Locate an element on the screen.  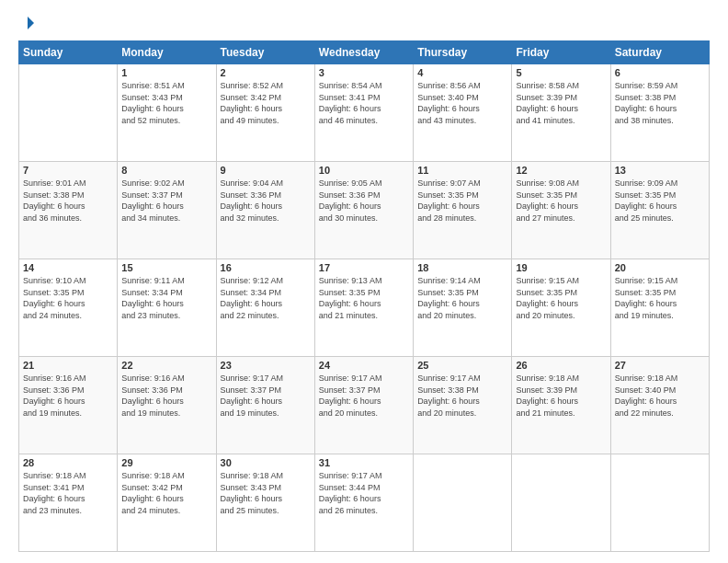
day-number: 13 is located at coordinates (660, 170).